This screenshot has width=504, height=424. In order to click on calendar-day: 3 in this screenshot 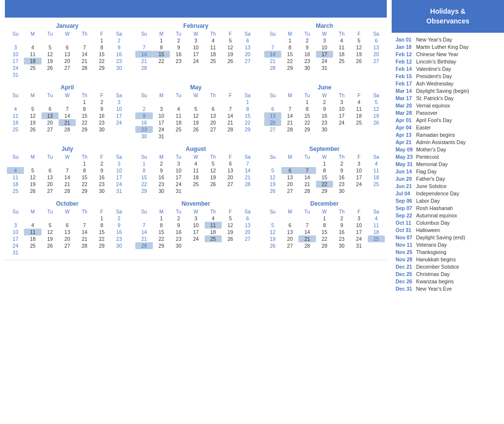, I will do `click(358, 218)`.